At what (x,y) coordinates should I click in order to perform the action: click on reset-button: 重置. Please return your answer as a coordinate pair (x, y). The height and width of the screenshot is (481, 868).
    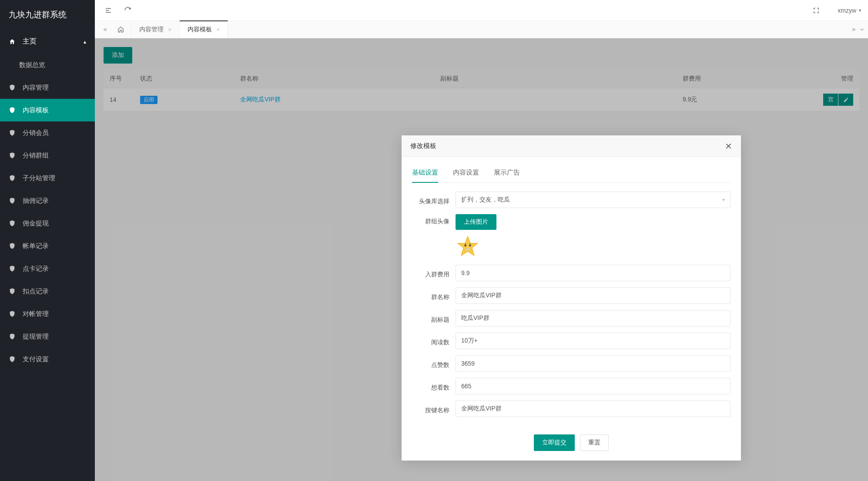
    Looking at the image, I should click on (594, 443).